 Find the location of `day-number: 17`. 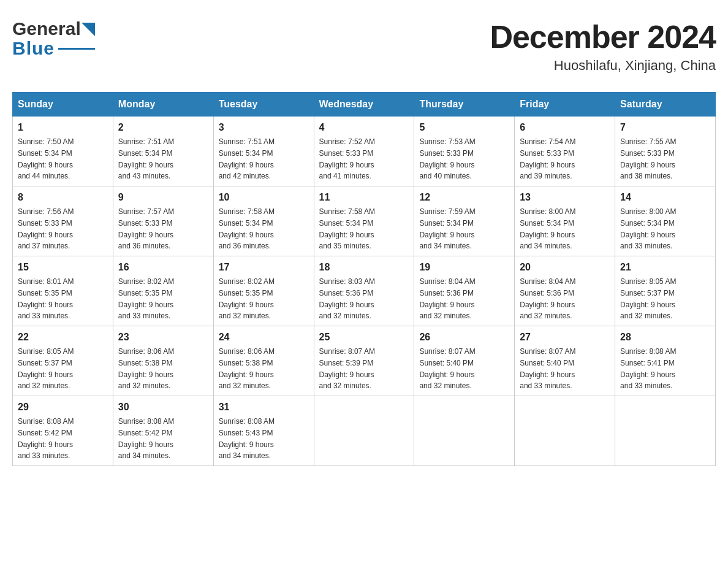

day-number: 17 is located at coordinates (264, 267).